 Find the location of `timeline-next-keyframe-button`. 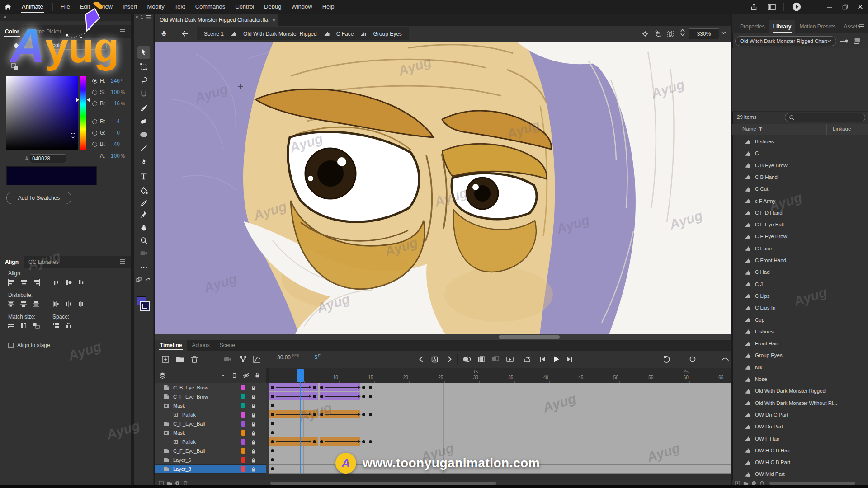

timeline-next-keyframe-button is located at coordinates (449, 359).